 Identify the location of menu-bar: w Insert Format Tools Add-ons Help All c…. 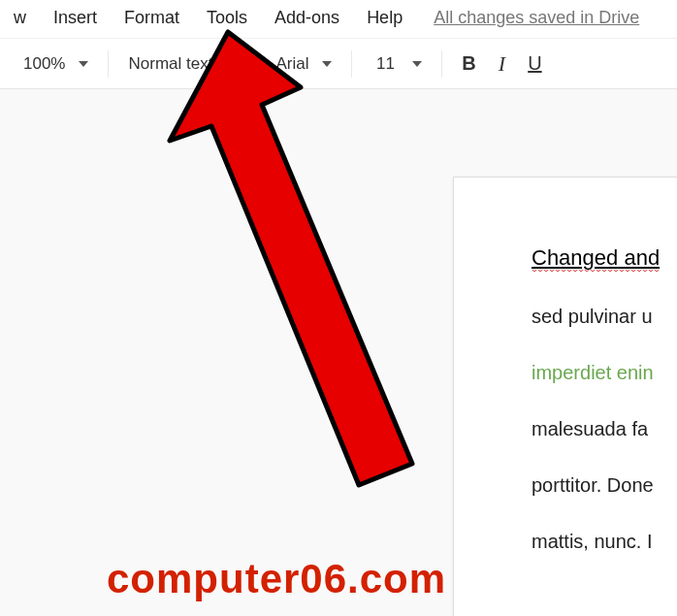
(338, 19).